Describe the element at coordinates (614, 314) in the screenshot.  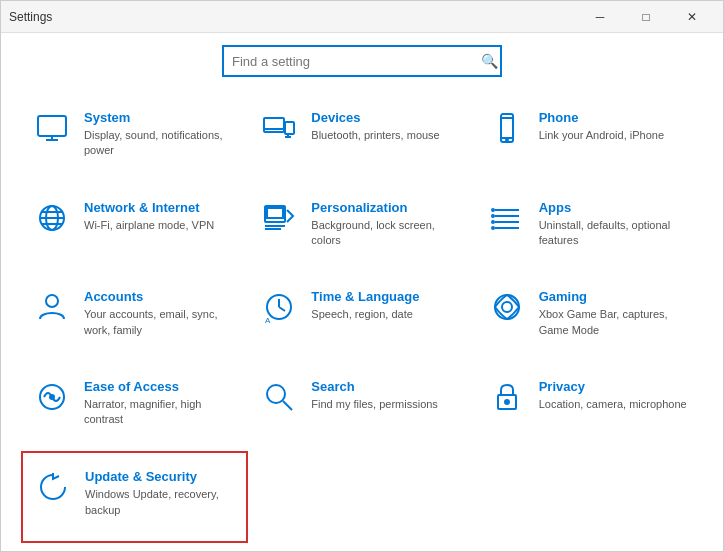
I see `setting-text-gaming: GamingXbox Game Bar, captures, Game Mode` at that location.